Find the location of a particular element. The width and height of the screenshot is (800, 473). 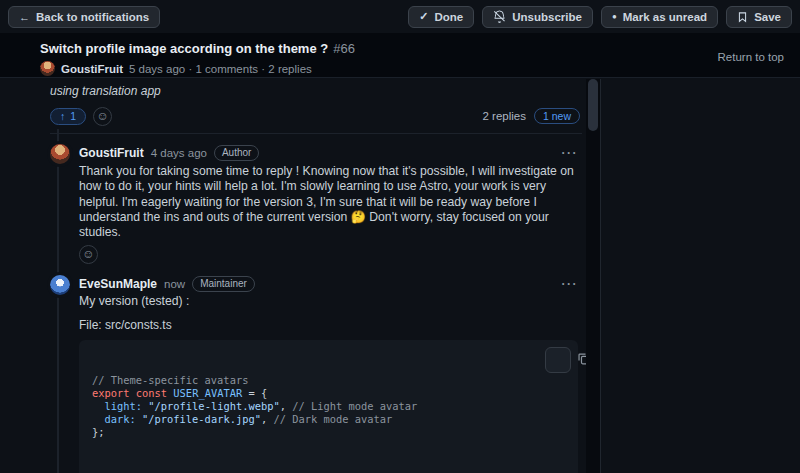

arrow-left-icon: ← is located at coordinates (24, 17).